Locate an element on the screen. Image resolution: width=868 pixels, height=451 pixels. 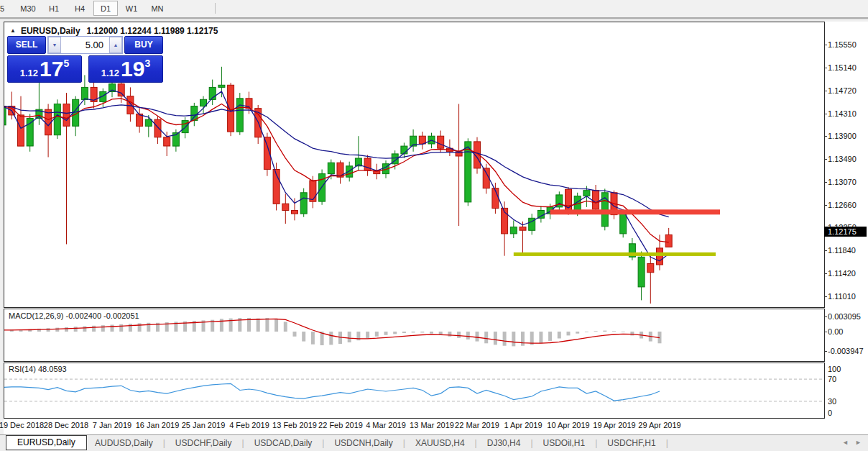
rsi-tick-label: 70 is located at coordinates (832, 379).